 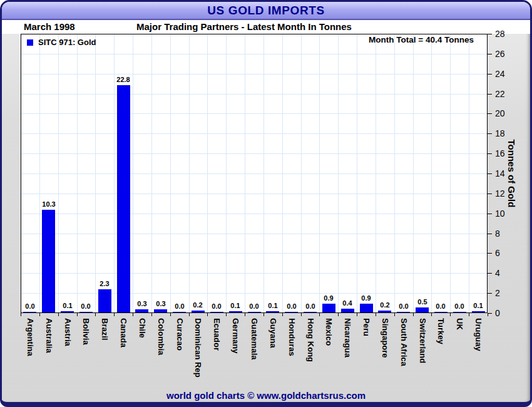 I want to click on x-category-label: Turkey, so click(x=441, y=331).